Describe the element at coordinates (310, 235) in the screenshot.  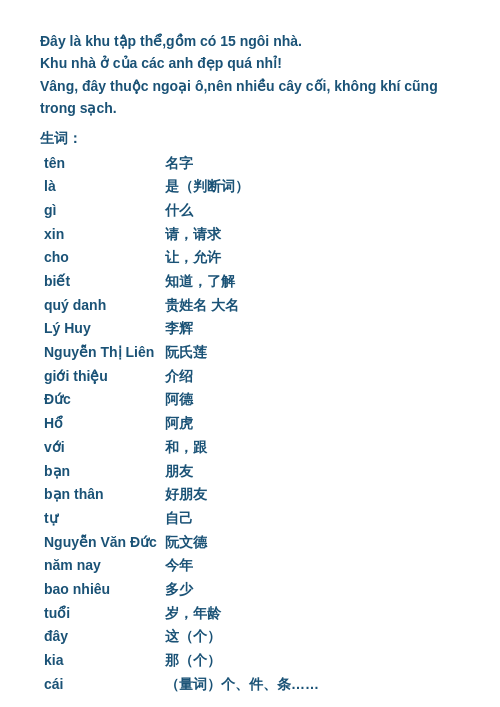
I see `vocab-cn: 请，请求` at that location.